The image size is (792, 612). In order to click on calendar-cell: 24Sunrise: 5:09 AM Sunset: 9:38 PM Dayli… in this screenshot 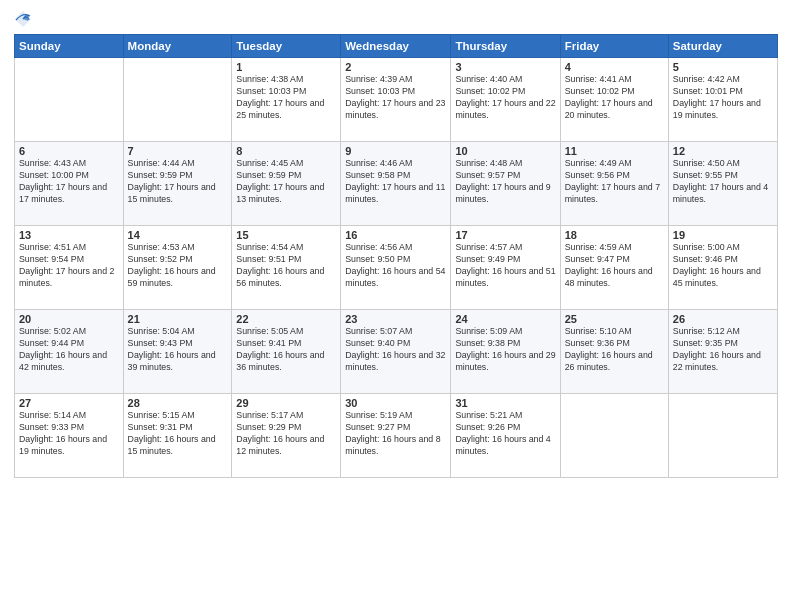, I will do `click(506, 352)`.